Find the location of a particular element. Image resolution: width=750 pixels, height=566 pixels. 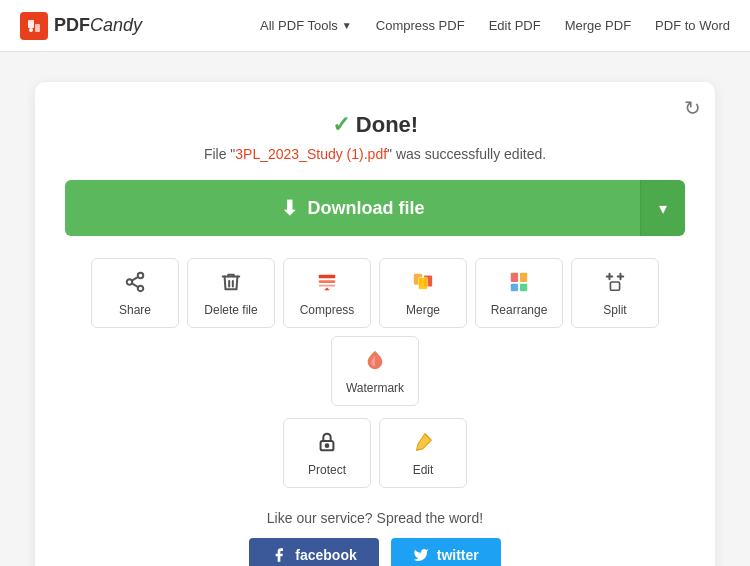

download-button: ⬇ Download file is located at coordinates (352, 208).